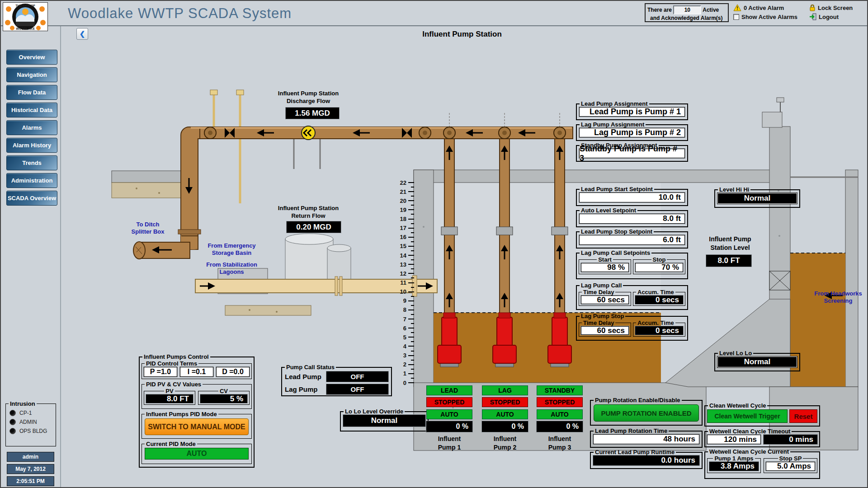  Describe the element at coordinates (197, 372) in the screenshot. I see `pid-i-term: I =0.1` at that location.